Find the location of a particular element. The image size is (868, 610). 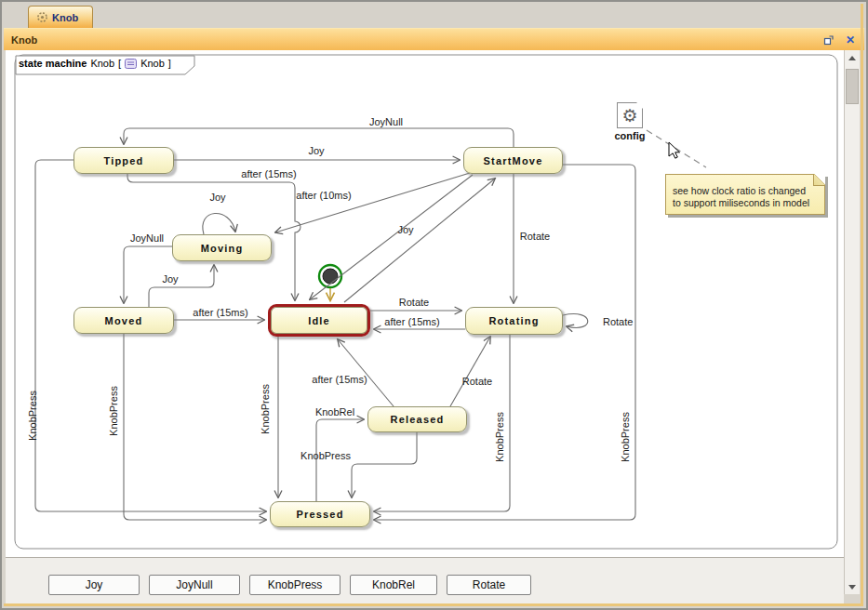

transition-label-t2: Joy is located at coordinates (316, 151).